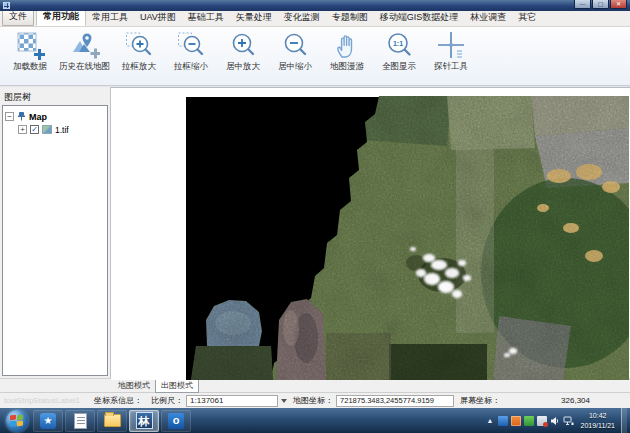  I want to click on probe-tool-button: 探针工具, so click(451, 56).